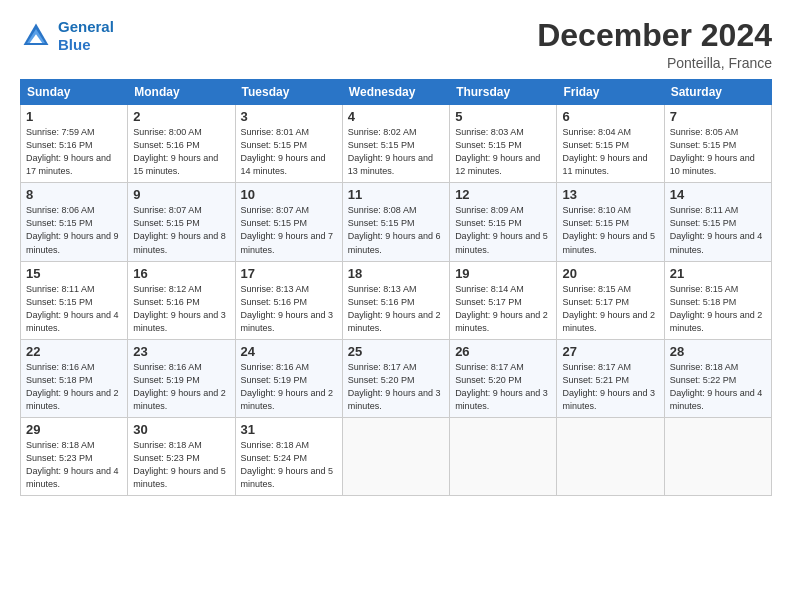 This screenshot has width=792, height=612. I want to click on day-number: 13, so click(610, 194).